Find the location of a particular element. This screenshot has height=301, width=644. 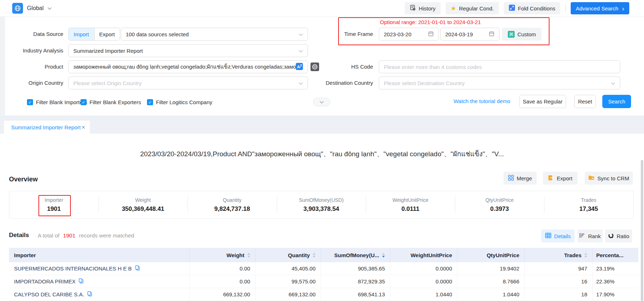

column-header-percentage: Percenta... is located at coordinates (615, 255).